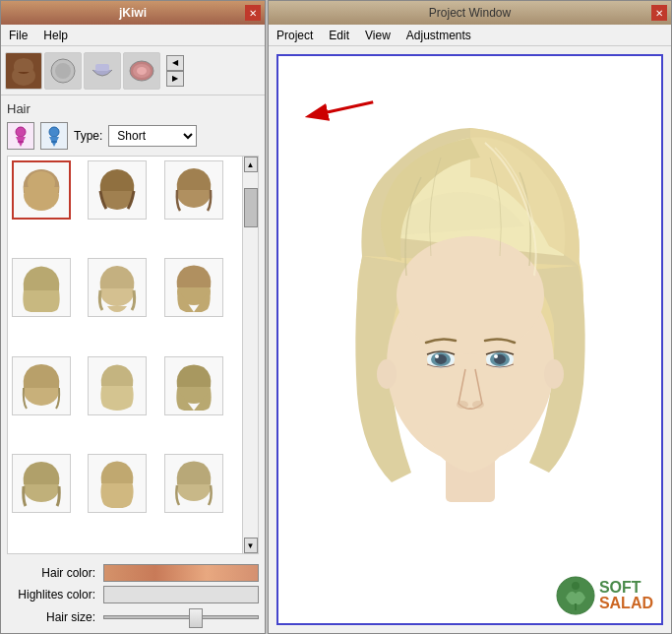 Image resolution: width=672 pixels, height=634 pixels. I want to click on gender-male-button, so click(54, 136).